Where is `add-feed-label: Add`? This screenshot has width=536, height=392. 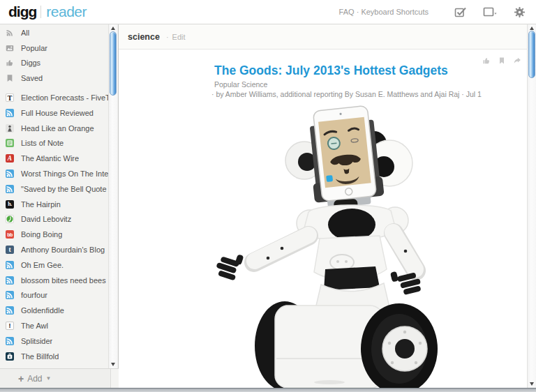 add-feed-label: Add is located at coordinates (35, 379).